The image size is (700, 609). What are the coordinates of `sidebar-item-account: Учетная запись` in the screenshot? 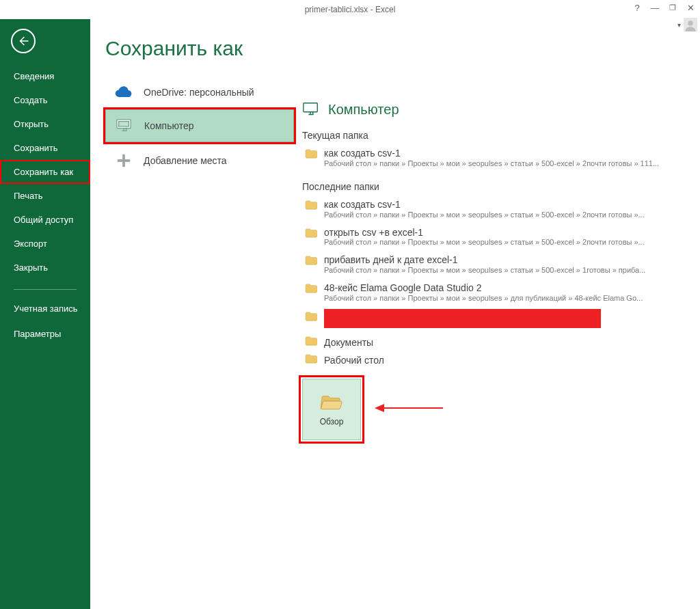 It's located at (45, 309).